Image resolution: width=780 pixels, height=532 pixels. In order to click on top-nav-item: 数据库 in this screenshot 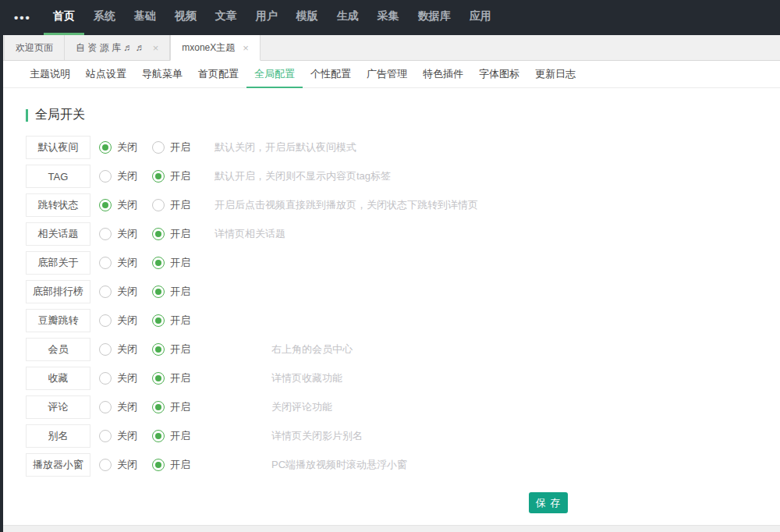, I will do `click(434, 17)`.